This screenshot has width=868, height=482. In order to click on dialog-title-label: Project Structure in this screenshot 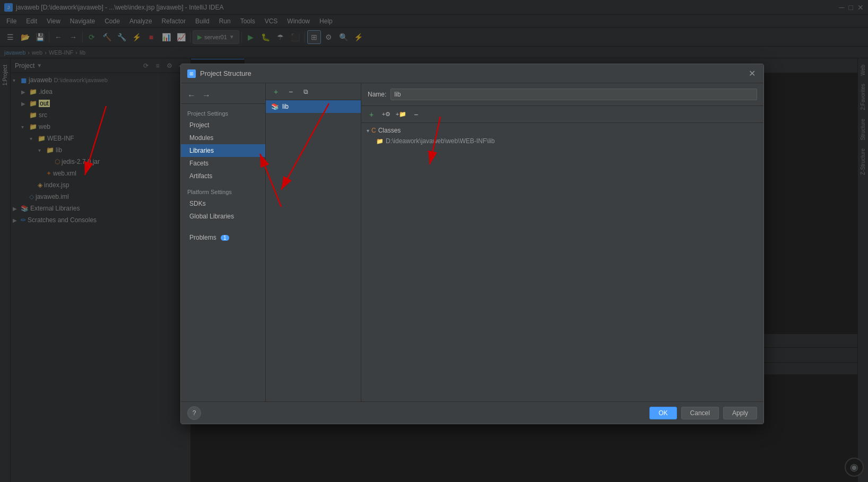, I will do `click(473, 73)`.